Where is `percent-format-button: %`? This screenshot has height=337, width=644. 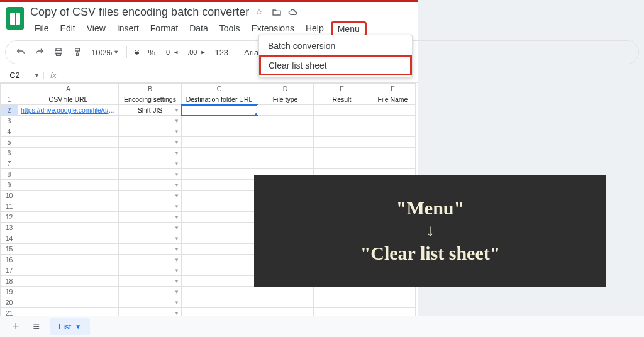
percent-format-button: % is located at coordinates (152, 53).